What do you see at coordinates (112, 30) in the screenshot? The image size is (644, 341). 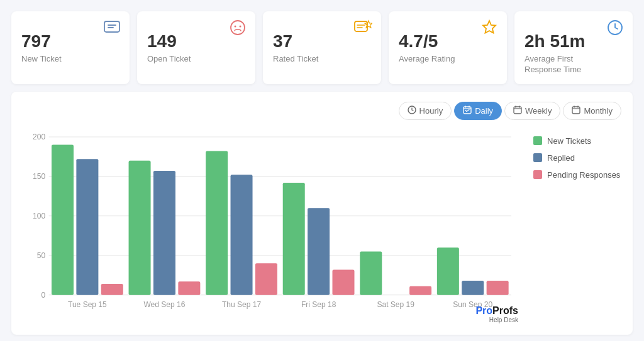 I see `new-ticket-icon` at bounding box center [112, 30].